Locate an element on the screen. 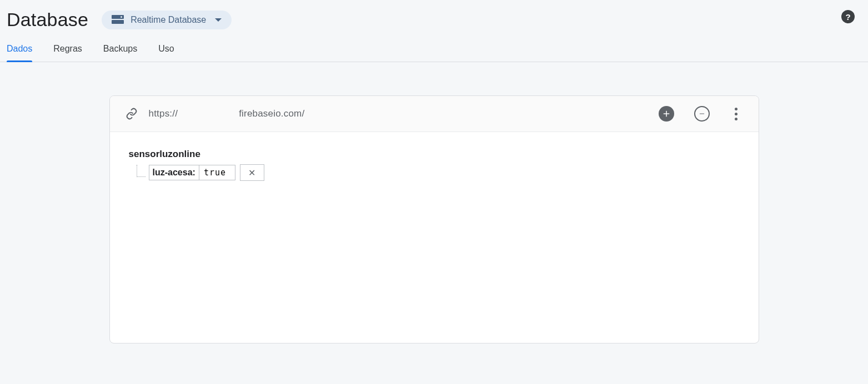  tab-dados: Dados is located at coordinates (19, 53).